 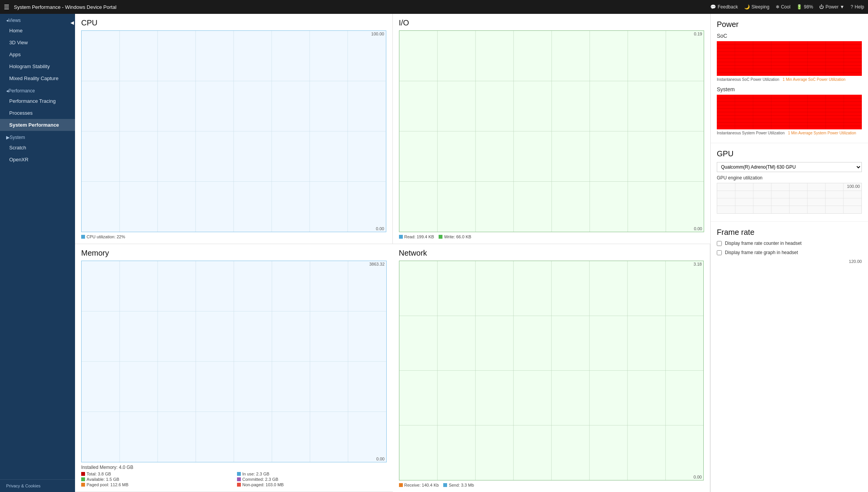 I want to click on sidebar-item-perf-tracing: Performance Tracing, so click(x=38, y=101).